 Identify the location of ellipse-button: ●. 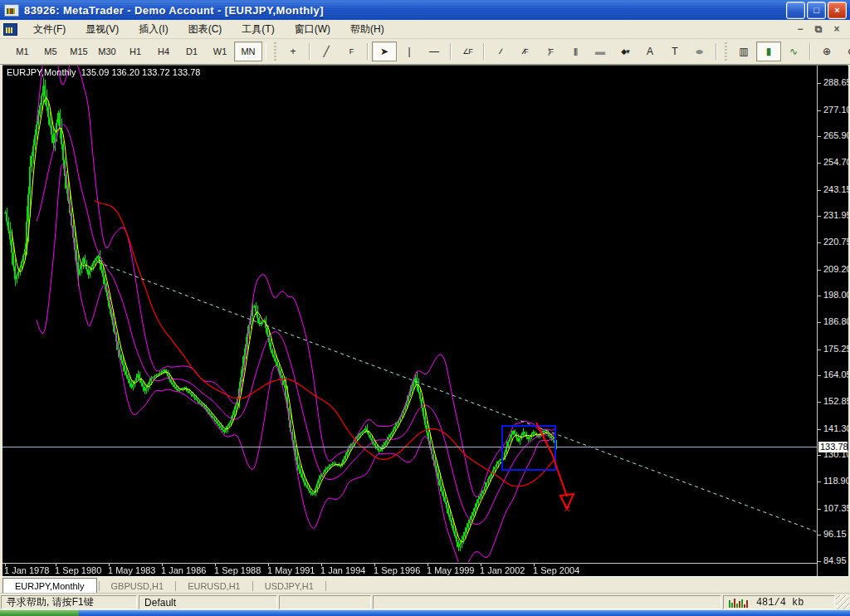
(700, 51).